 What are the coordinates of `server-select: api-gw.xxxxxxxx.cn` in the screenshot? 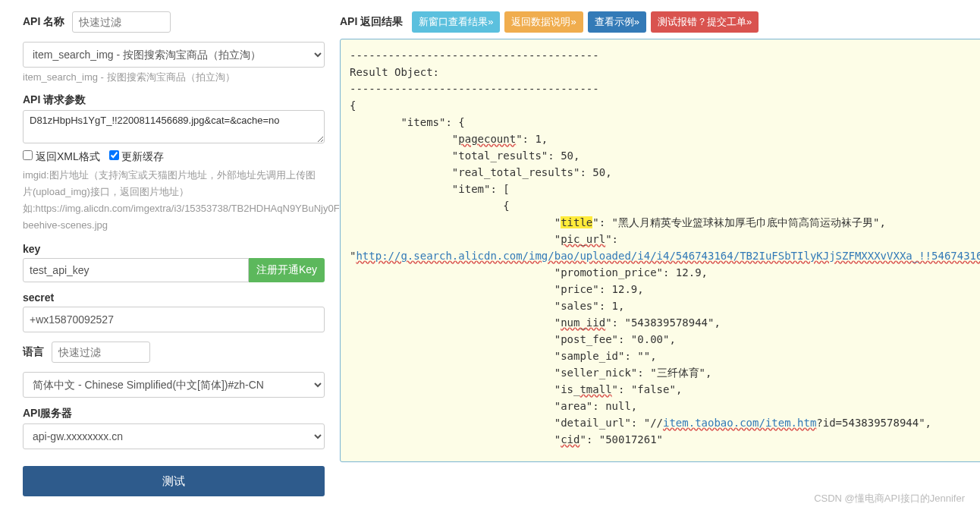 It's located at (174, 436).